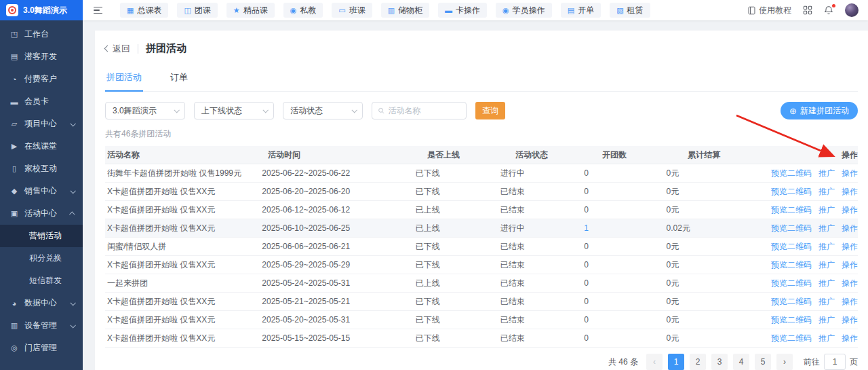  Describe the element at coordinates (41, 124) in the screenshot. I see `sidebar-item-project-center: ▱项目中心` at that location.